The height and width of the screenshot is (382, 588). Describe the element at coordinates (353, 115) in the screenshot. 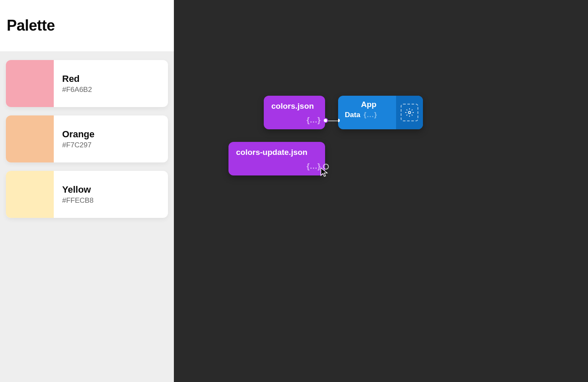

I see `data-input-label: Data` at that location.